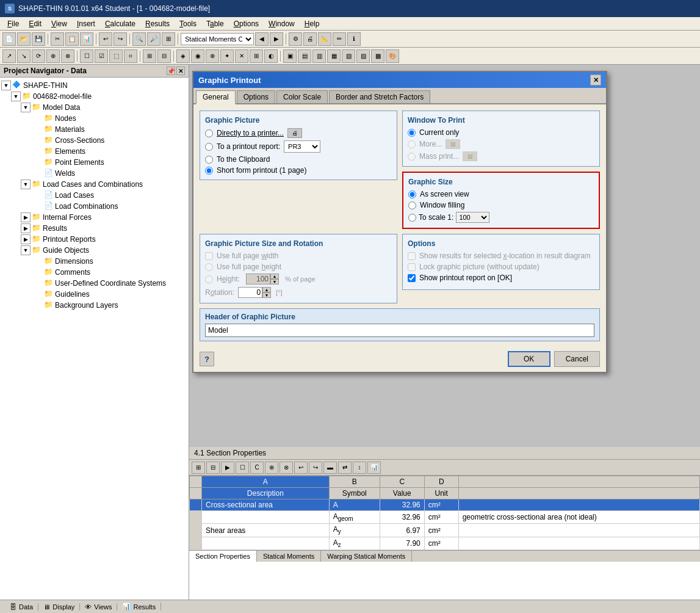 This screenshot has height=613, width=700. I want to click on toolbar-zoom-out: 🔎, so click(154, 39).